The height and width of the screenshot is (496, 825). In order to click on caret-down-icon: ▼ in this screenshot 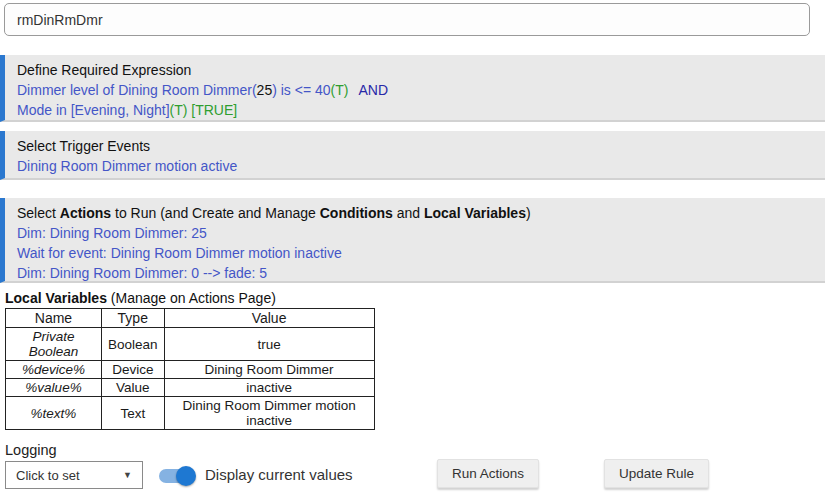, I will do `click(128, 475)`.